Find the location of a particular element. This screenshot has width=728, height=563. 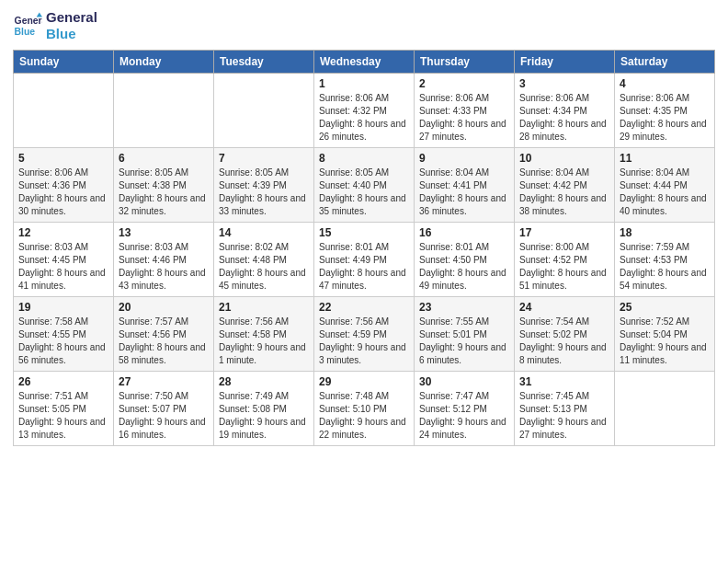

weekday-header-thursday: Thursday is located at coordinates (465, 63).